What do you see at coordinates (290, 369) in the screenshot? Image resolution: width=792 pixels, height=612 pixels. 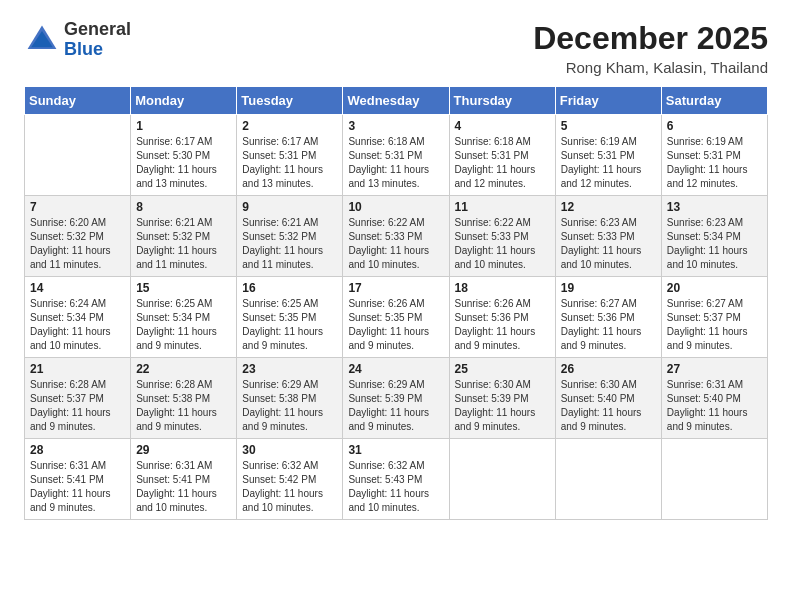 I see `day-number: 23` at bounding box center [290, 369].